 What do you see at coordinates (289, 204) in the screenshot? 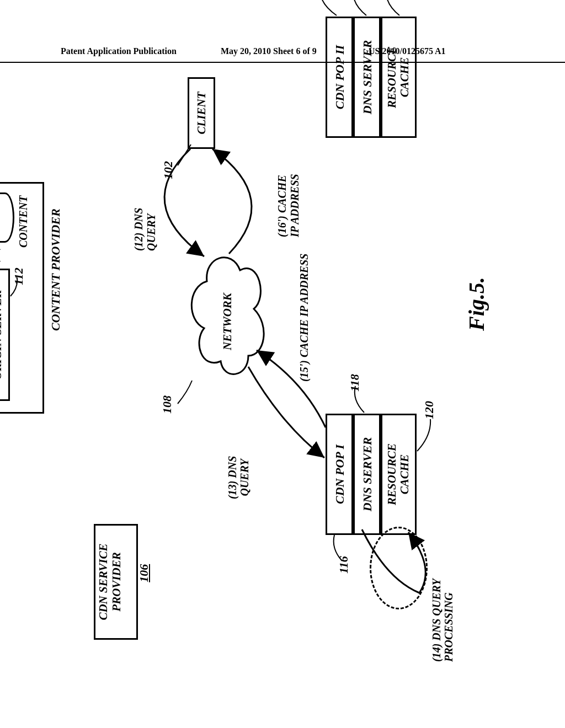
I see `flow-16-label: (16') CACHE IP ADDRESS` at bounding box center [289, 204].